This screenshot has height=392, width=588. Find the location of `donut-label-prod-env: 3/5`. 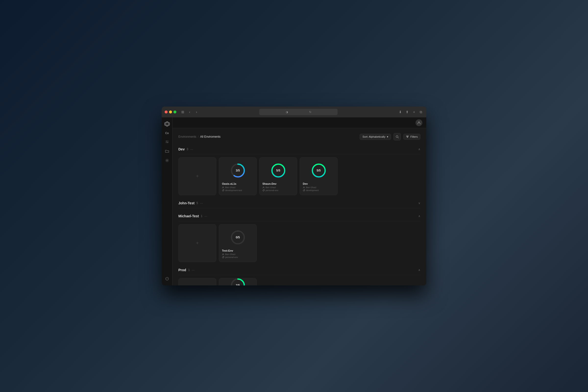

donut-label-prod-env: 3/5 is located at coordinates (238, 284).